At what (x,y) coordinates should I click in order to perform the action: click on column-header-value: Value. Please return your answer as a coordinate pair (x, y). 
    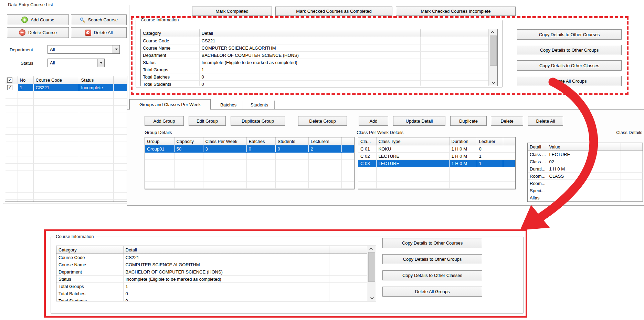
    Looking at the image, I should click on (584, 147).